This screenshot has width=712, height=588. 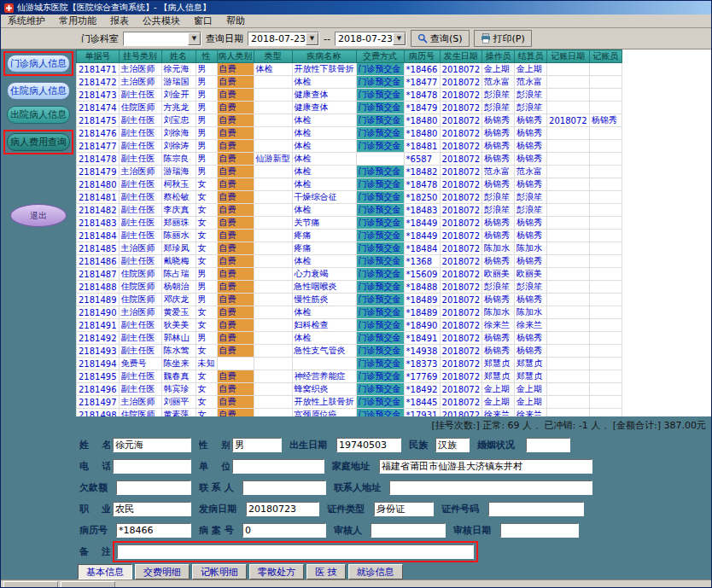 I want to click on table-cell: *18492, so click(x=422, y=389).